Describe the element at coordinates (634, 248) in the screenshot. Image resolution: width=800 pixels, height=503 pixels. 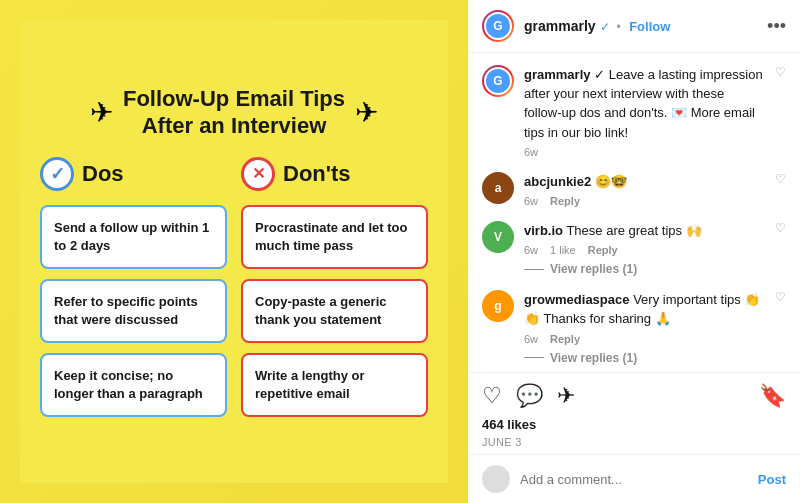
I see `comment-2: V virb.io These are great tips 🙌 6w 1 li…` at that location.